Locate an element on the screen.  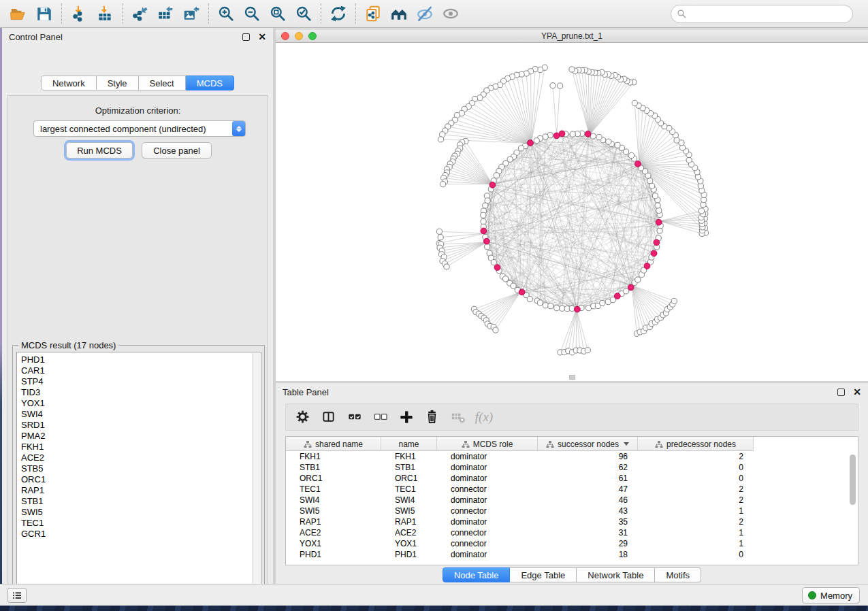
mcds-result-item: STB1 is located at coordinates (141, 501).